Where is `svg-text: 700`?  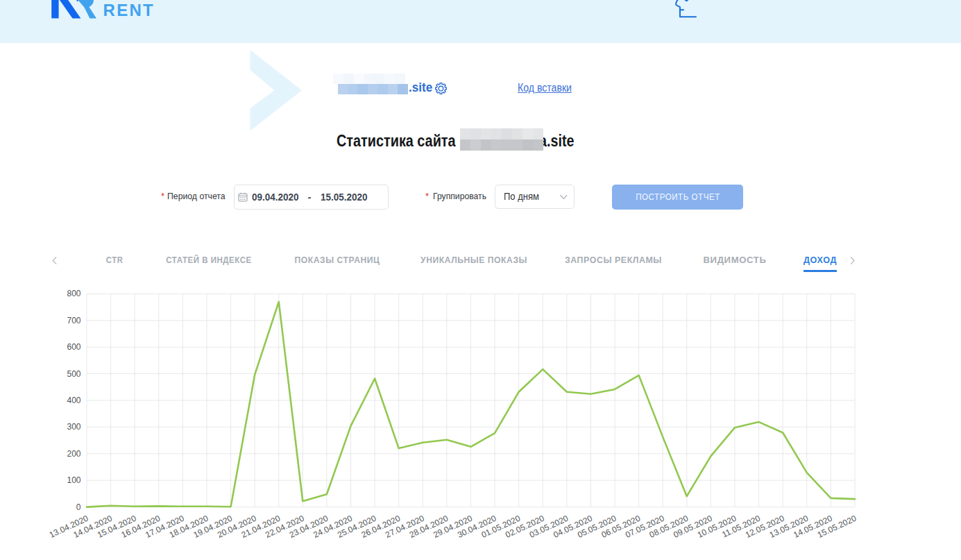 svg-text: 700 is located at coordinates (74, 321).